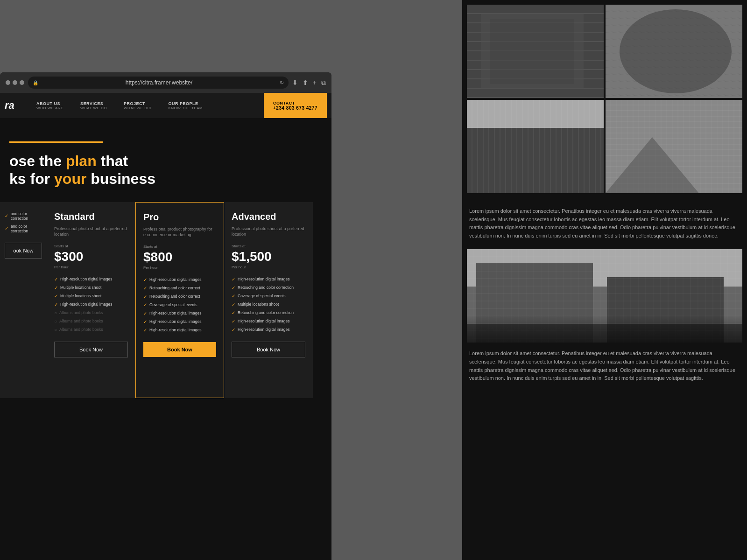  I want to click on pro-feature-6: ✓ High-resolution digital images, so click(180, 322).